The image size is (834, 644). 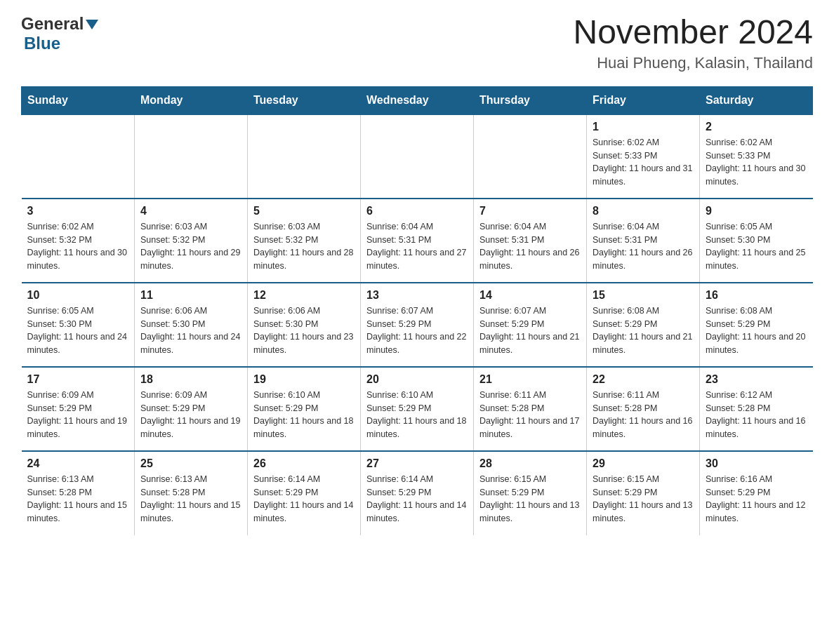 What do you see at coordinates (79, 241) in the screenshot?
I see `calendar-cell: 3Sunrise: 6:02 AMSunset: 5:32 PMDaylight…` at bounding box center [79, 241].